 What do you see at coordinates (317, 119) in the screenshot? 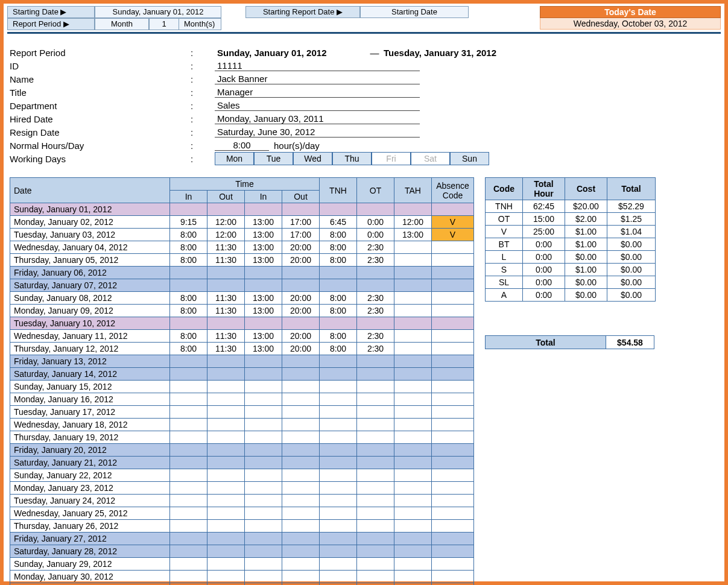
I see `info-hired-value: Monday, January 03, 2011` at bounding box center [317, 119].